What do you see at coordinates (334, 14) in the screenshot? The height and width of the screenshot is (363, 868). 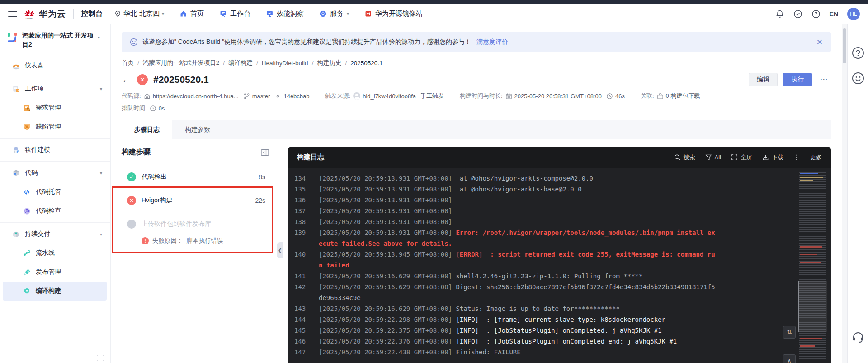 I see `topbar-item-4: 服务▾` at bounding box center [334, 14].